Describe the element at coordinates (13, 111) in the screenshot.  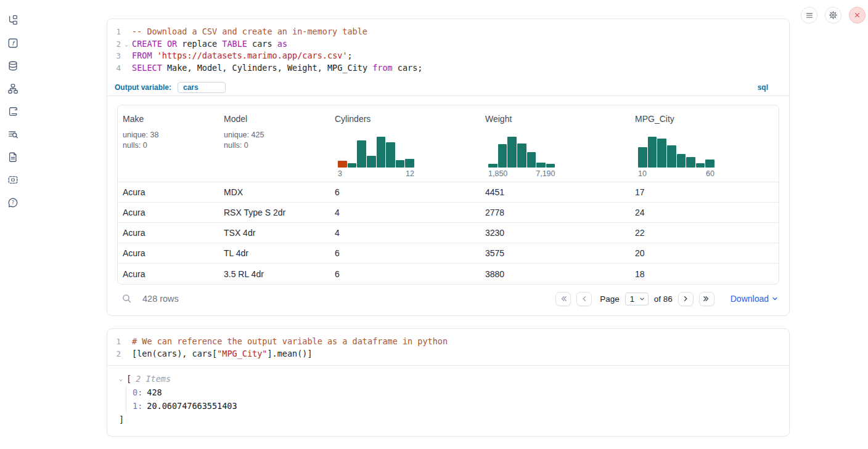
I see `sidebar-item-scratchpad` at that location.